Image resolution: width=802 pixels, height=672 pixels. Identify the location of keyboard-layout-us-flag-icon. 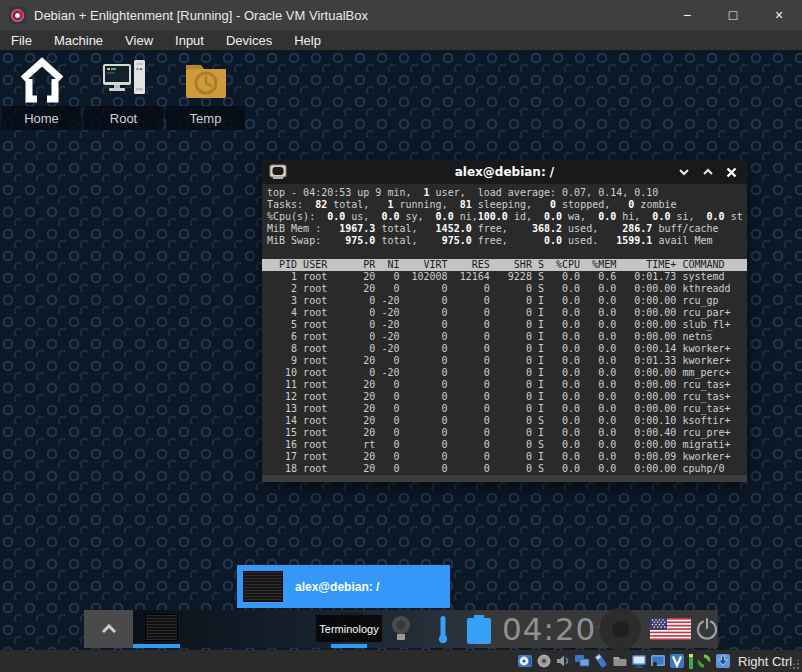
(670, 629).